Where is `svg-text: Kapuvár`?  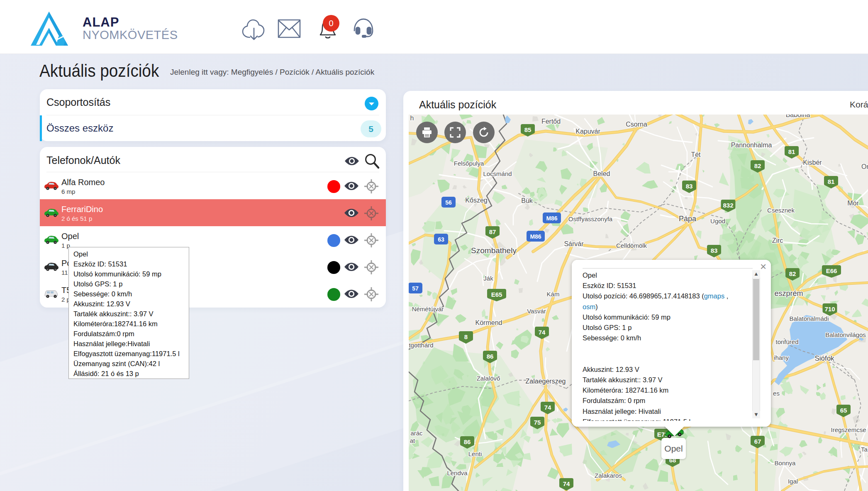 svg-text: Kapuvár is located at coordinates (588, 131).